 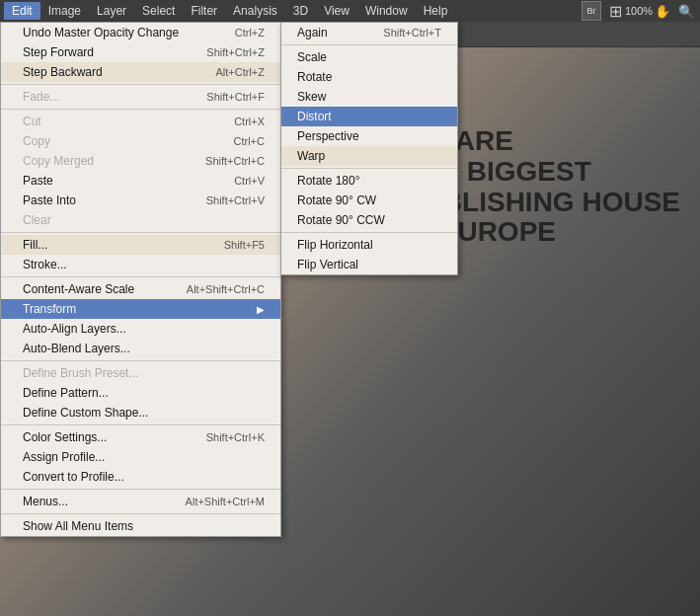 What do you see at coordinates (140, 393) in the screenshot?
I see `menu-item-define-pattern: Define Pattern...` at bounding box center [140, 393].